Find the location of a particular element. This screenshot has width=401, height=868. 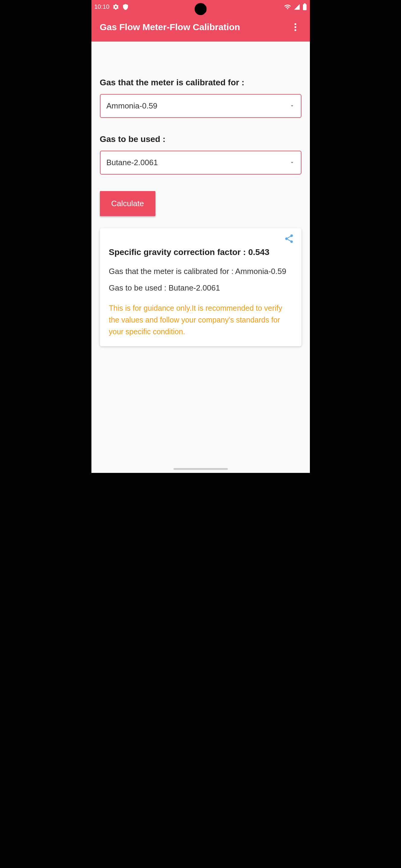

used-gas-label: Gas to be used : is located at coordinates (201, 140).